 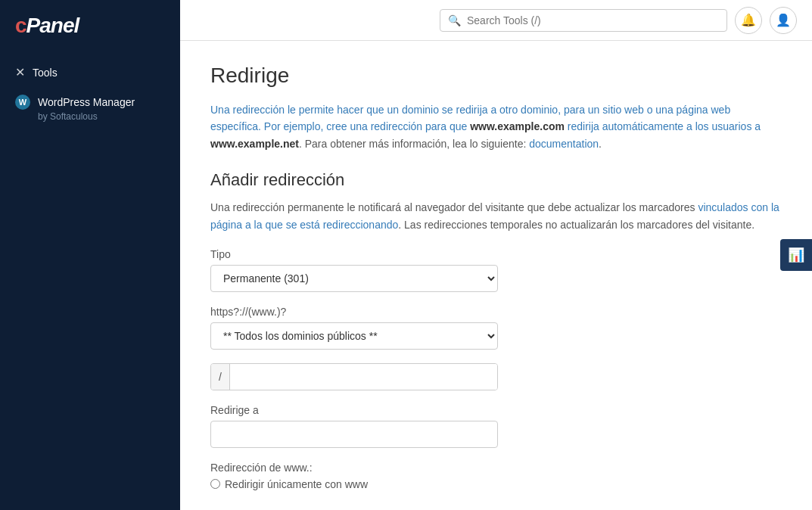 What do you see at coordinates (354, 270) in the screenshot?
I see `tipo-group: Tipo Permanente (301) Temporal (302)` at bounding box center [354, 270].